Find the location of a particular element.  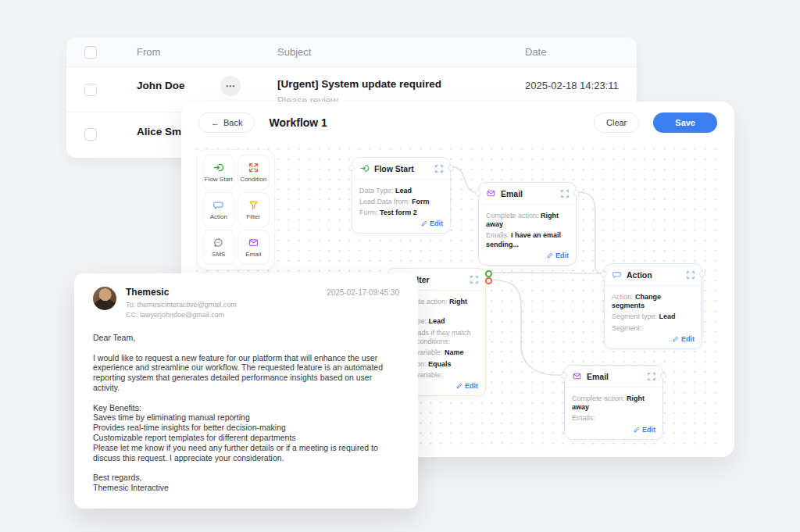

inbox-header-row: From Subject Date is located at coordinates (352, 52).